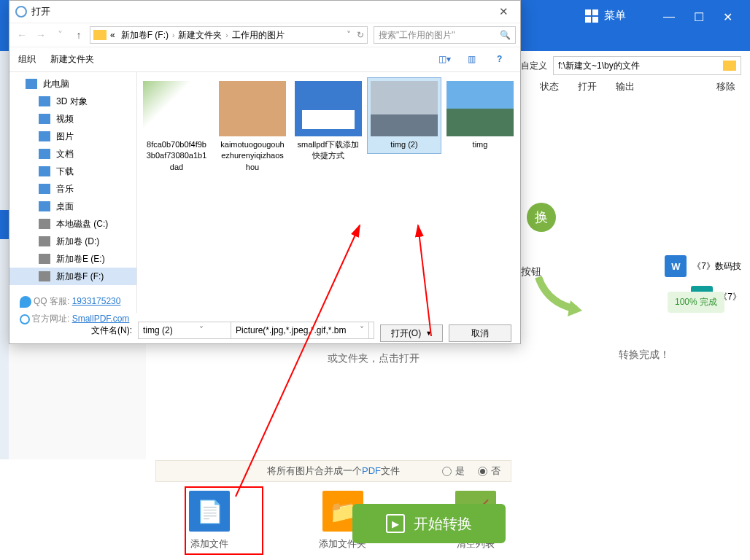  Describe the element at coordinates (503, 12) in the screenshot. I see `dialog-close-button: ✕` at that location.